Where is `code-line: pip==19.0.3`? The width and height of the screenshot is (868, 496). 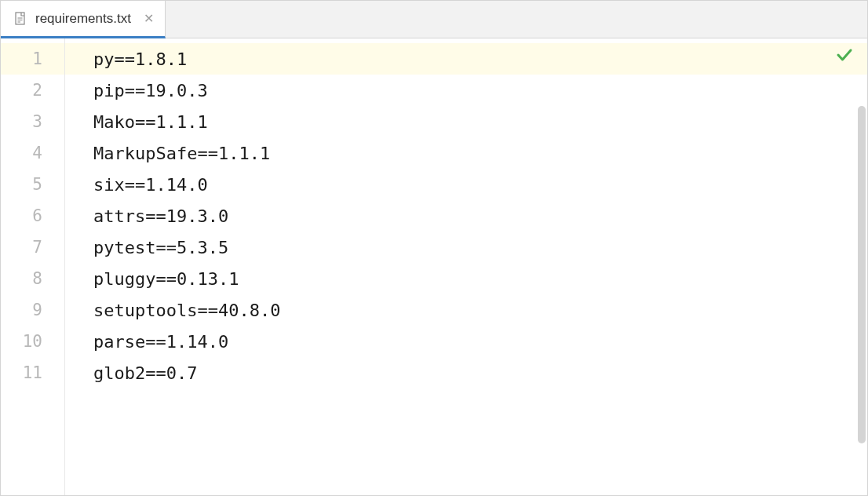
code-line: pip==19.0.3 is located at coordinates (480, 90).